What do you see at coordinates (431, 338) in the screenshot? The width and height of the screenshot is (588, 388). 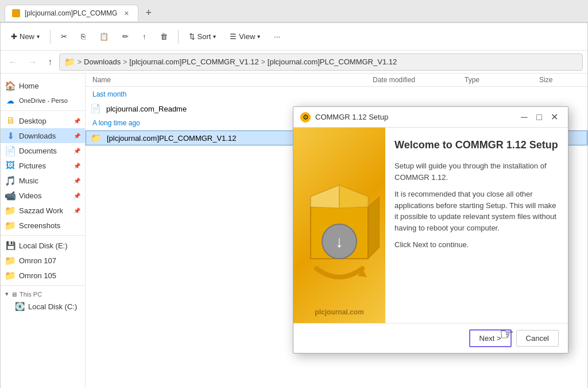 I see `dialog-footer: Next > Cancel` at bounding box center [431, 338].